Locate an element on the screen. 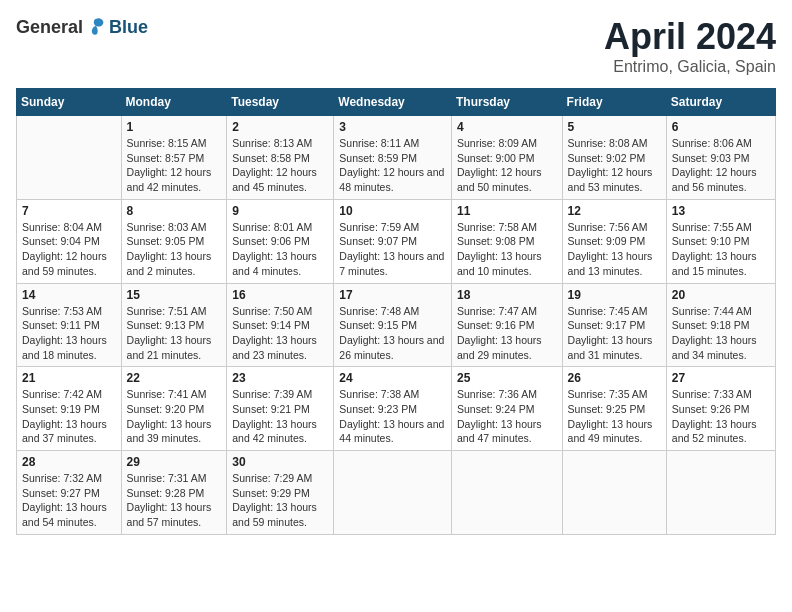  day-number: 8 is located at coordinates (174, 211).